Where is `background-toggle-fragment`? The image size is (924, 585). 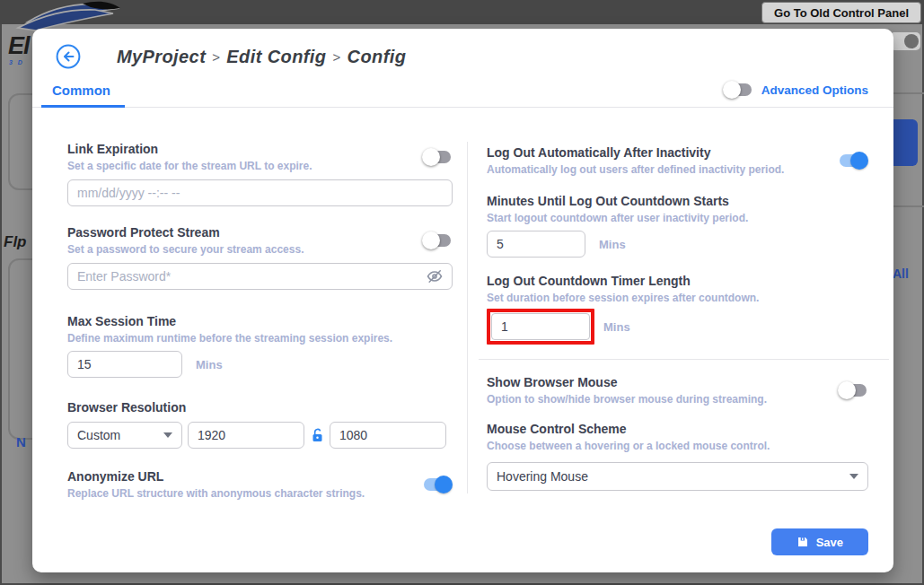 background-toggle-fragment is located at coordinates (905, 41).